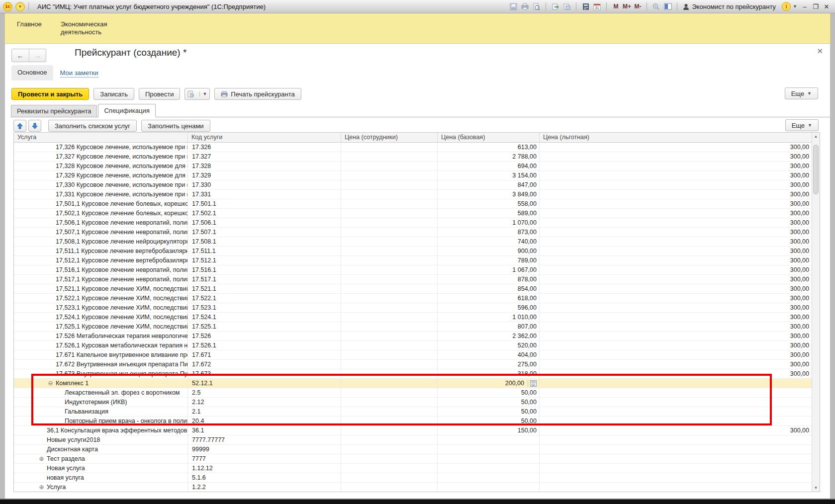 The image size is (835, 504). Describe the element at coordinates (488, 327) in the screenshot. I see `cell-price-base: 807,00` at that location.